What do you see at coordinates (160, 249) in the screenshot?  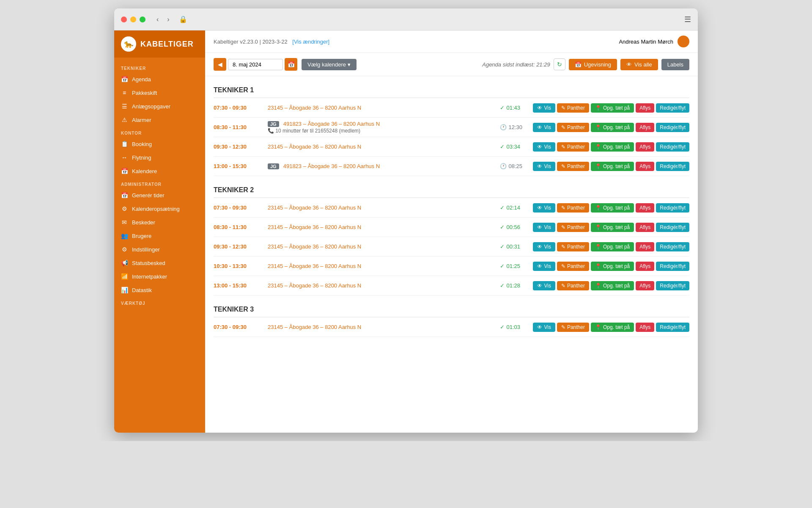 I see `sidebar-item-indstillinger: ⚙ Indstillinger` at bounding box center [160, 249].